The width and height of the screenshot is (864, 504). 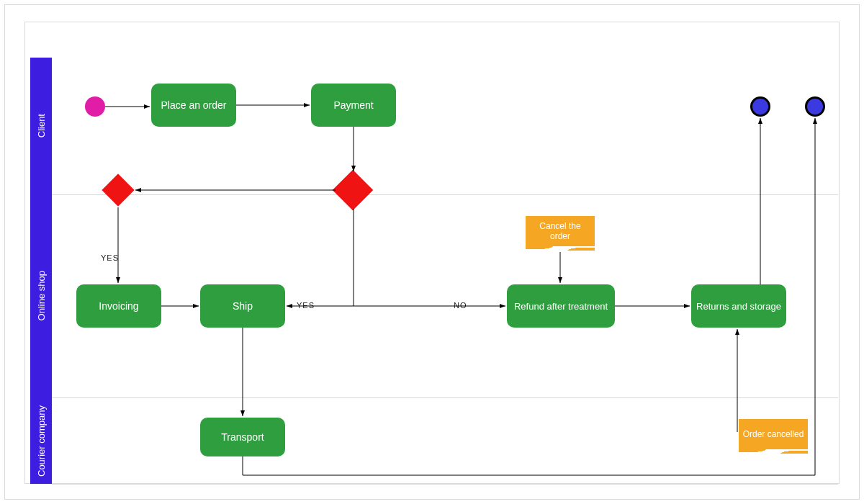 I want to click on lane-label-courier: Courier company, so click(x=42, y=441).